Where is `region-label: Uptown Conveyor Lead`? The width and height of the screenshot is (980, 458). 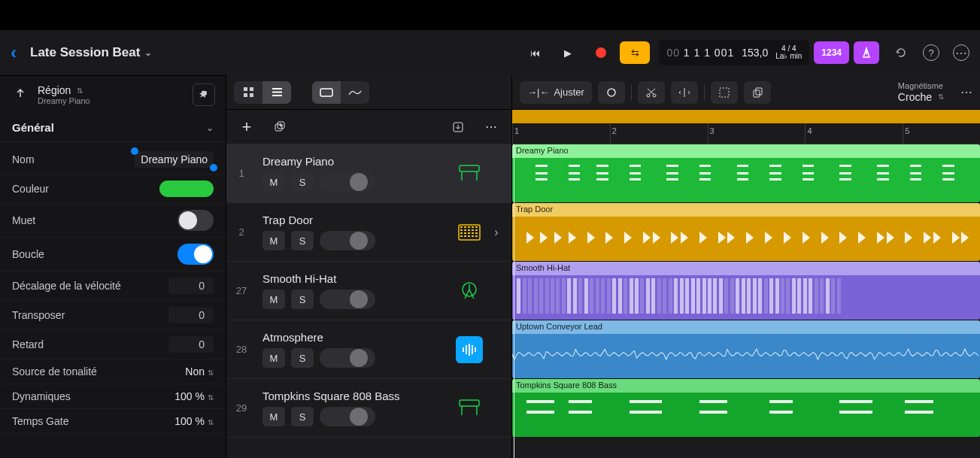
region-label: Uptown Conveyor Lead is located at coordinates (746, 326).